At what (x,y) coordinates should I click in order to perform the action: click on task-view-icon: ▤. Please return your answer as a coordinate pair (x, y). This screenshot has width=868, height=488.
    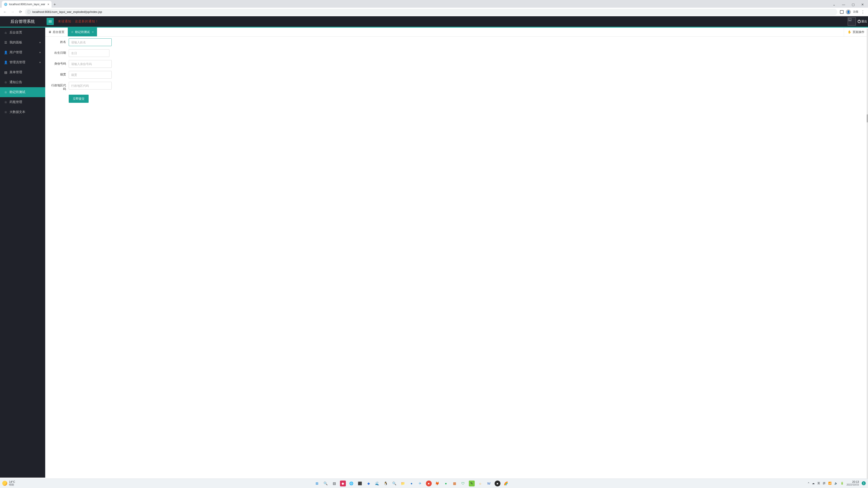
    Looking at the image, I should click on (334, 484).